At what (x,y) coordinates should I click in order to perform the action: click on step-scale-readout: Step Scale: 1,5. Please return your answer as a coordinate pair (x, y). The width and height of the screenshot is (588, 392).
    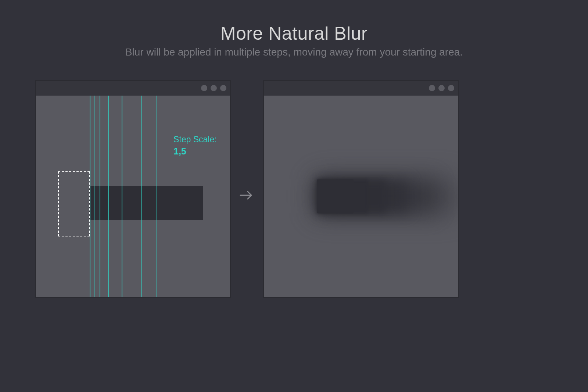
    Looking at the image, I should click on (195, 146).